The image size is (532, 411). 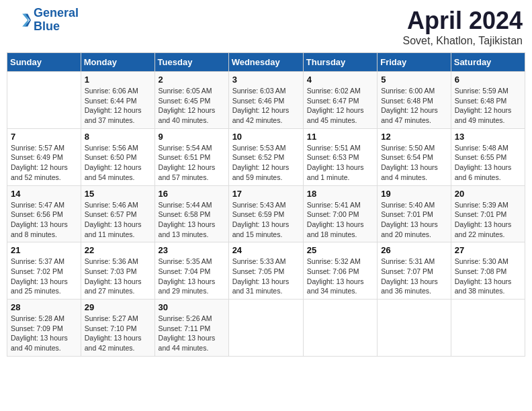 I want to click on day-number: 26, so click(x=414, y=250).